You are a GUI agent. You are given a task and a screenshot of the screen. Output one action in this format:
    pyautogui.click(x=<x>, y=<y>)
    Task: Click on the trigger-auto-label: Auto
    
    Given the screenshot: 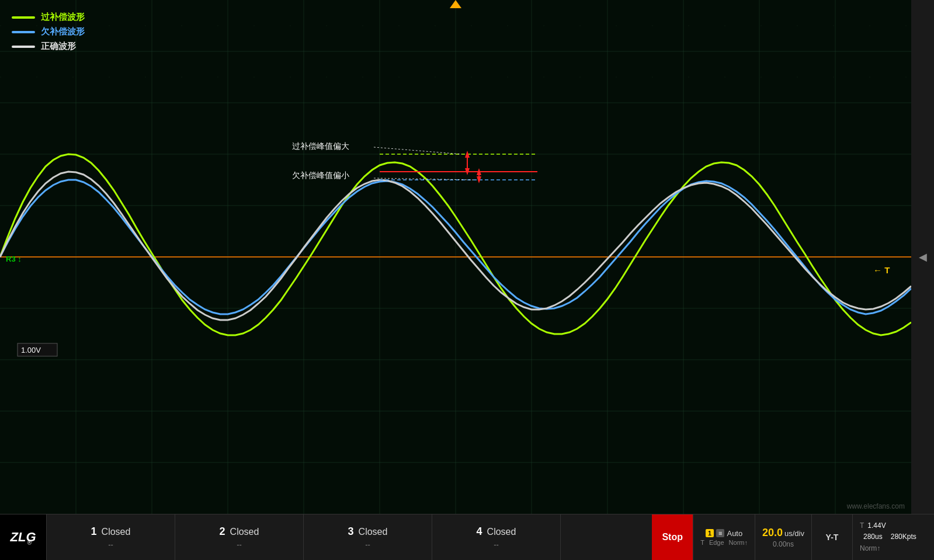 What is the action you would take?
    pyautogui.click(x=735, y=534)
    